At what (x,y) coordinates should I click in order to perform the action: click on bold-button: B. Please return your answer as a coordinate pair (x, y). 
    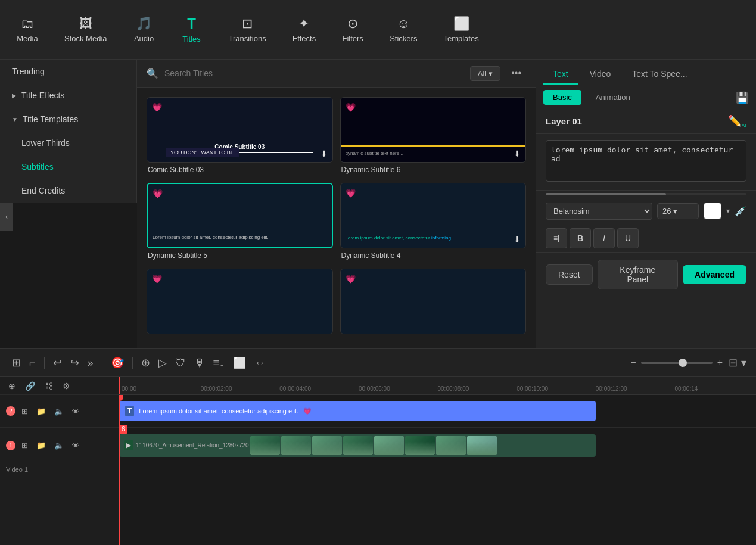
    Looking at the image, I should click on (580, 238).